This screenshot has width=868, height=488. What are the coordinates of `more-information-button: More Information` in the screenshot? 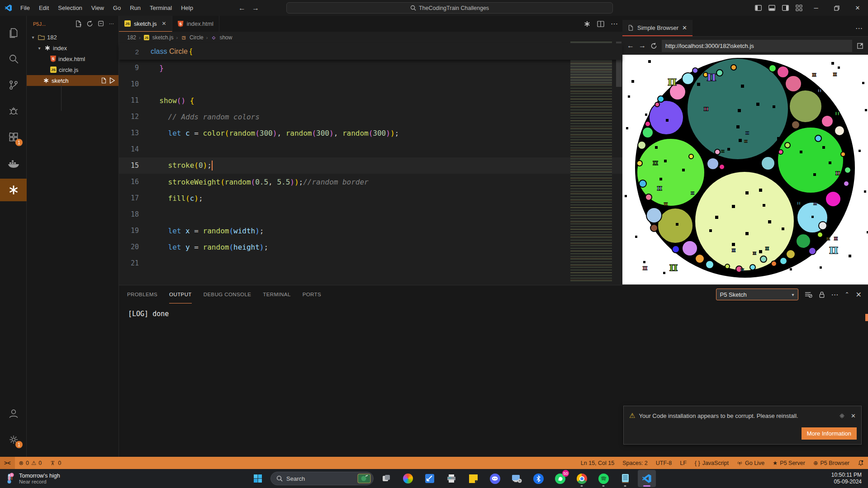 It's located at (829, 433).